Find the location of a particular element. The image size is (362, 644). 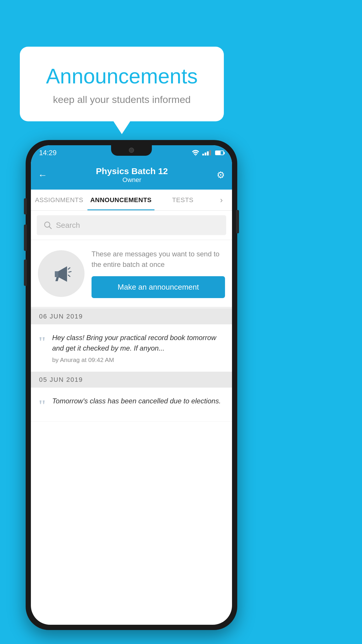

mute-button is located at coordinates (25, 206).